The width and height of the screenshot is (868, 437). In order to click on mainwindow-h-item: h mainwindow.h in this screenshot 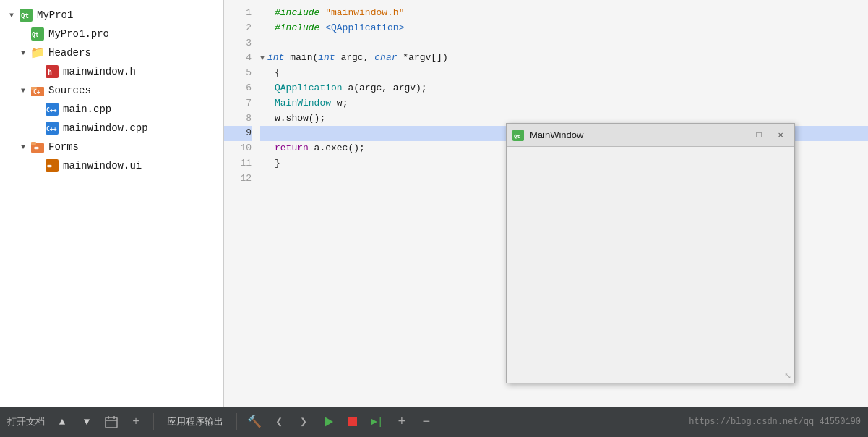, I will do `click(111, 72)`.